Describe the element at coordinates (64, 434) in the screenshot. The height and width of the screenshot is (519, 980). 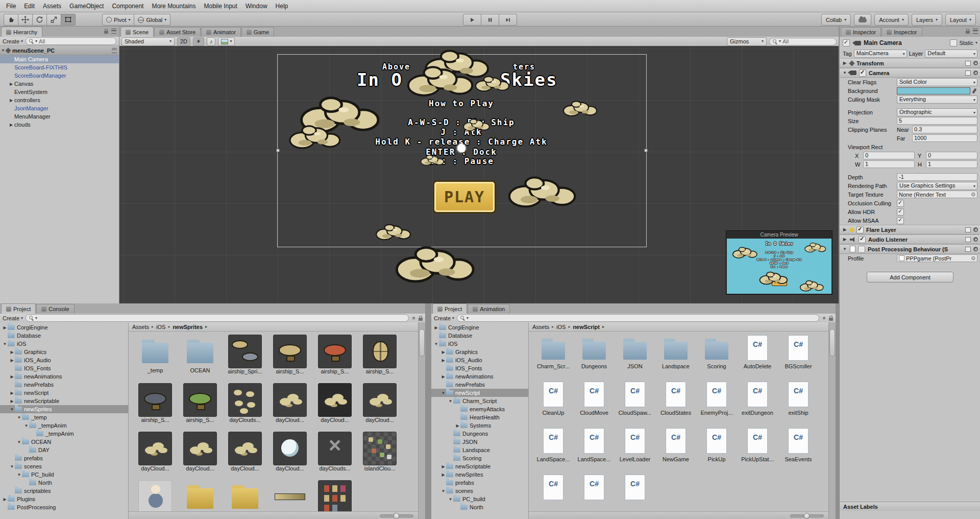
I see `folder-tree-item: _tempAnim` at that location.